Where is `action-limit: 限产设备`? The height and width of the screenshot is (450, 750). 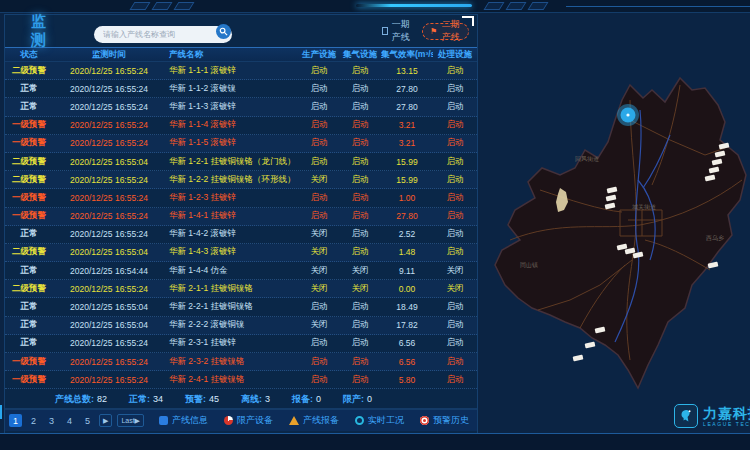 action-limit: 限产设备 is located at coordinates (248, 420).